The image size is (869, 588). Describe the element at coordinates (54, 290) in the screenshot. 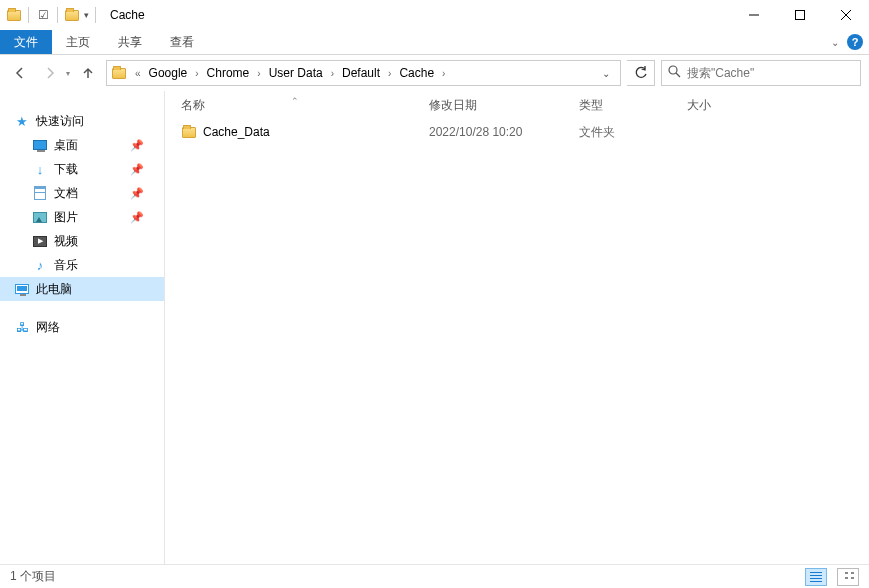

I see `tree-label: 此电脑` at that location.